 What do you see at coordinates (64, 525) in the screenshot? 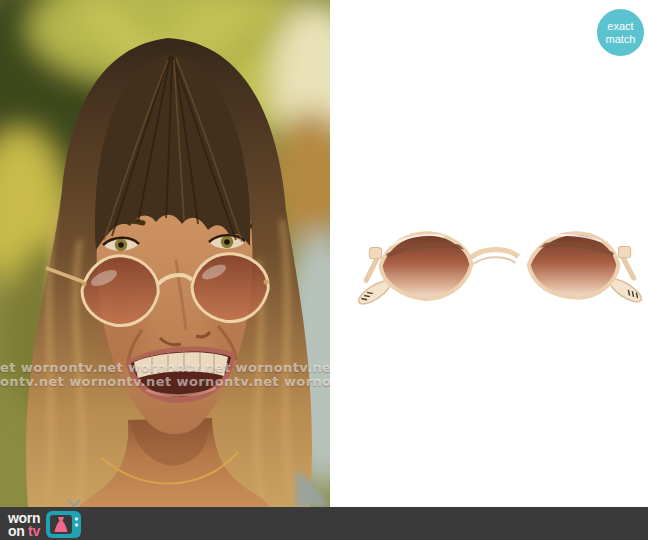
I see `tv-icon` at bounding box center [64, 525].